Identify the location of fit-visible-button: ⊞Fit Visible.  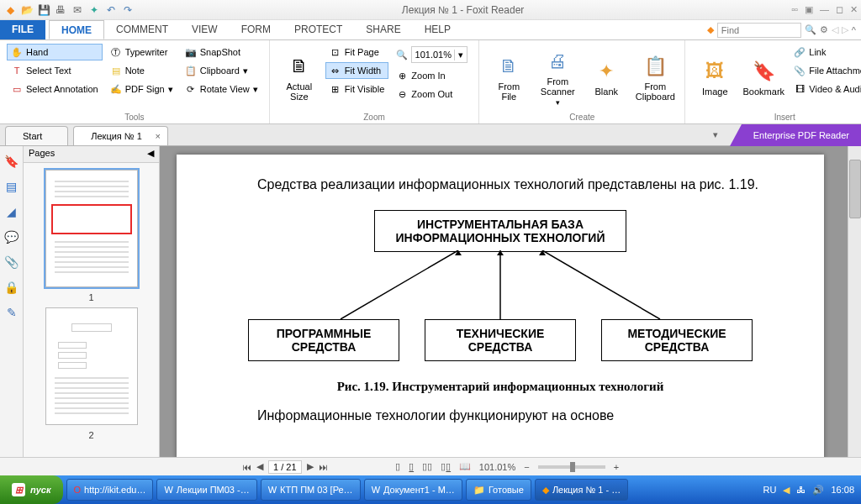
(357, 89).